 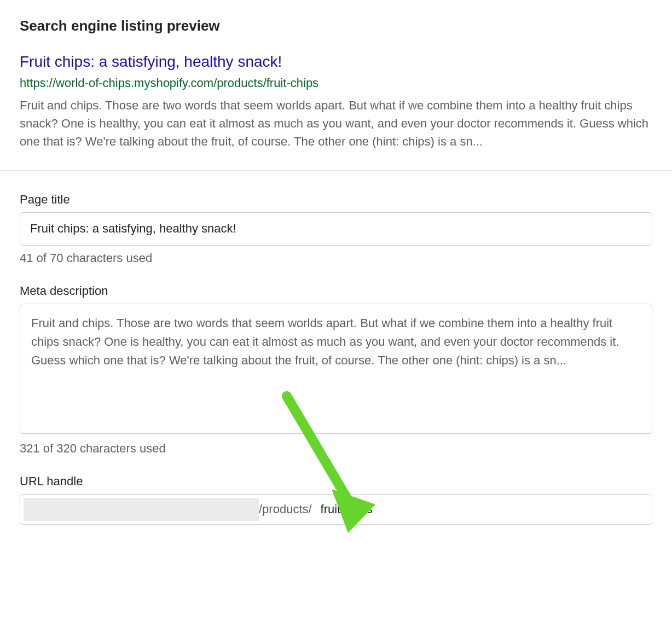 I want to click on preview-description: Fruit and chips. Those are two words tha…, so click(x=336, y=124).